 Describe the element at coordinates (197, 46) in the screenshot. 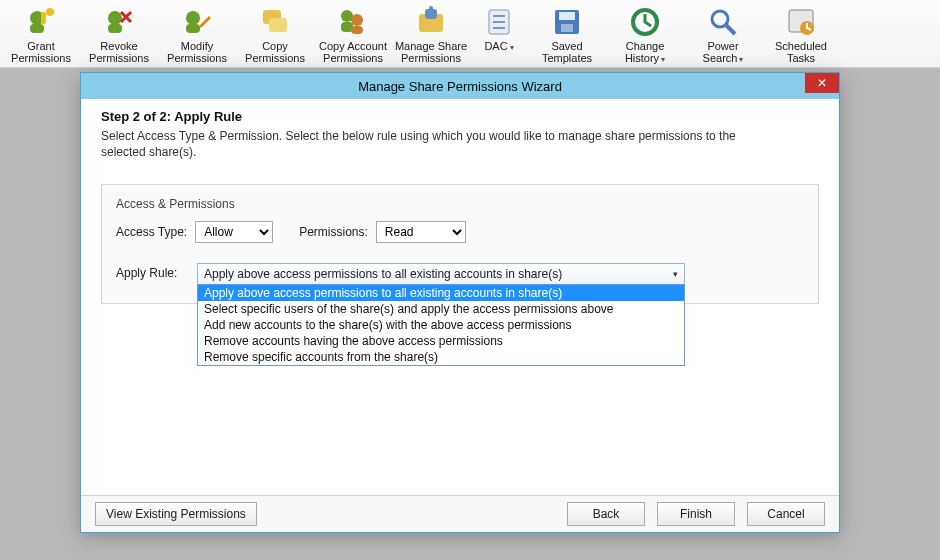

I see `ribbon-label: Modify` at that location.